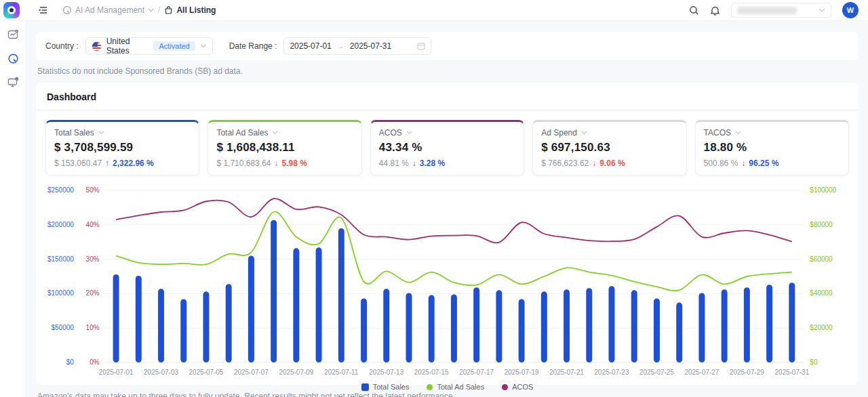 The height and width of the screenshot is (397, 868). What do you see at coordinates (357, 46) in the screenshot?
I see `date-range-picker: 2025-07-01 → 2025-07-31` at bounding box center [357, 46].